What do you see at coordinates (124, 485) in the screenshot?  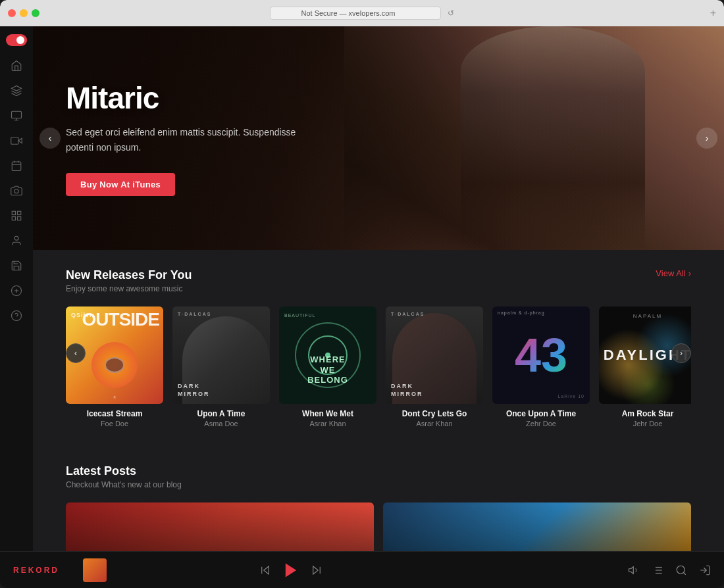 I see `latest-posts-subtitle: Checkout What's new at our blog` at bounding box center [124, 485].